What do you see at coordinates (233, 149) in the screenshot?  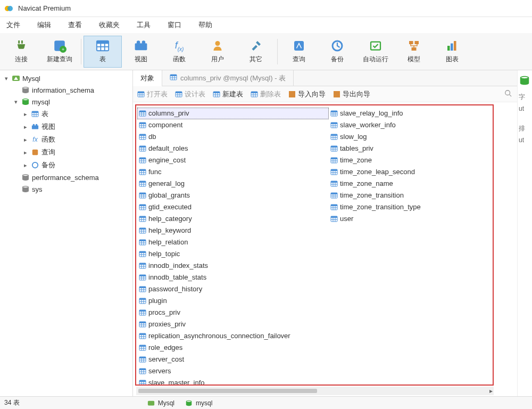 I see `table-item: default_roles` at bounding box center [233, 149].